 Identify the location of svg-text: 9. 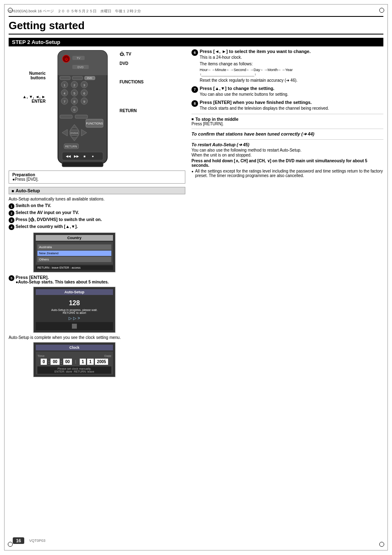
(85, 102).